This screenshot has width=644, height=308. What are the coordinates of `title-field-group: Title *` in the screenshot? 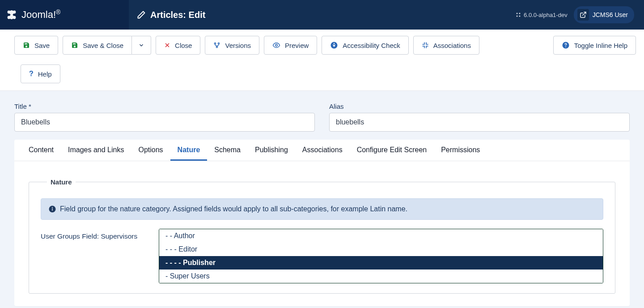 It's located at (165, 117).